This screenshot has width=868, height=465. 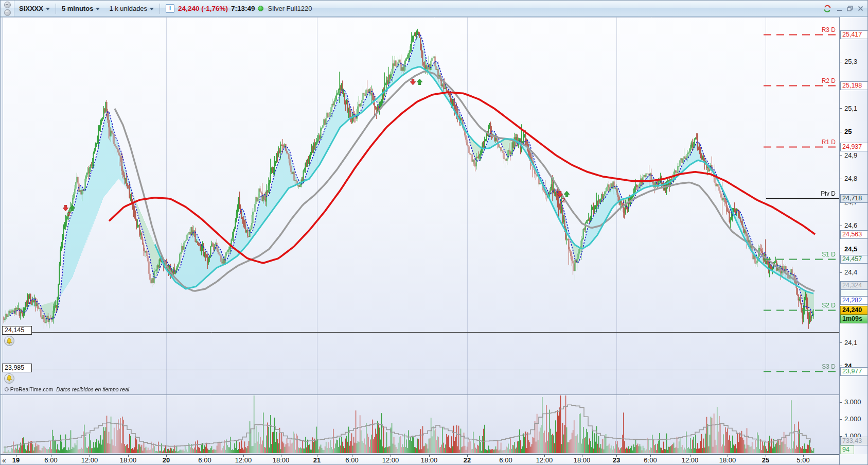 What do you see at coordinates (203, 8) in the screenshot?
I see `last-price-change: 24,240 (-1,76%)` at bounding box center [203, 8].